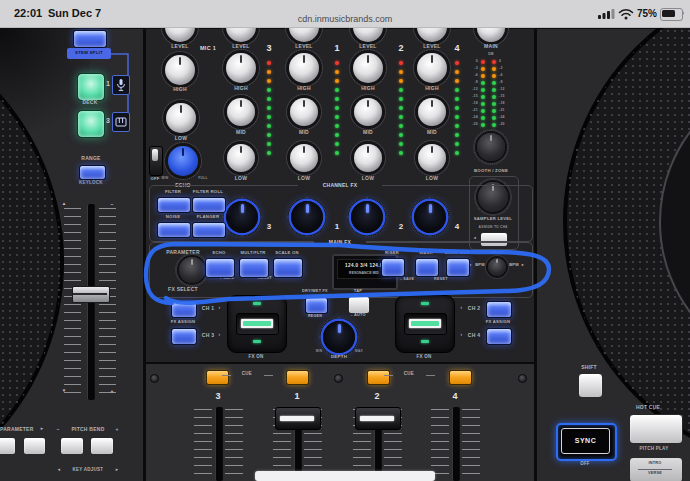 Image resolution: width=690 pixels, height=481 pixels. I want to click on channel-2-mid-knob, so click(368, 112).